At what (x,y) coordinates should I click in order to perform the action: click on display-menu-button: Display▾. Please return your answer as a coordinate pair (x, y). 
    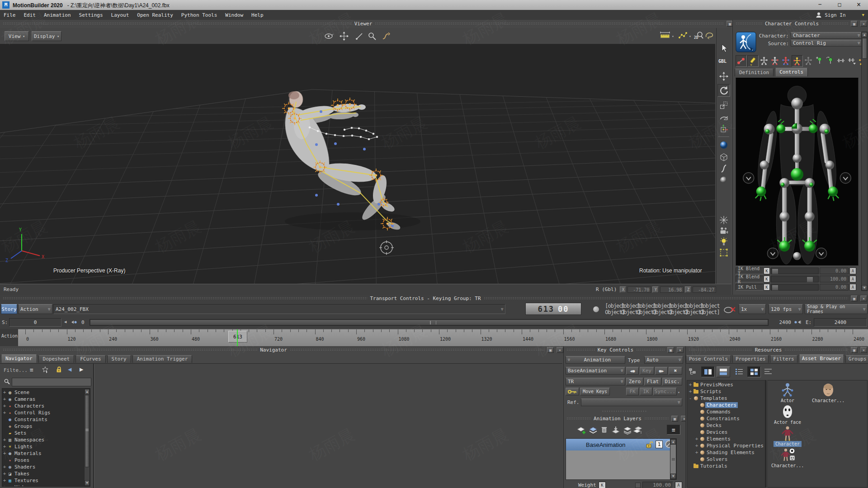
    Looking at the image, I should click on (47, 36).